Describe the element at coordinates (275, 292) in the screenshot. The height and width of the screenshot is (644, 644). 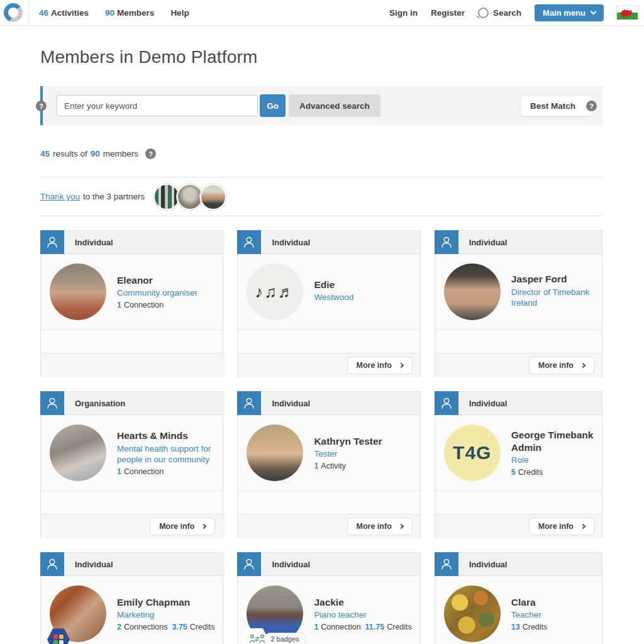
I see `member-avatar: ♪♫♬` at that location.